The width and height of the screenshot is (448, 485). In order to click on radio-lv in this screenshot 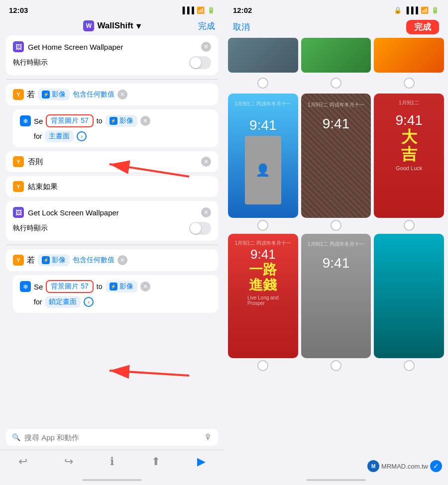, I will do `click(336, 225)`.